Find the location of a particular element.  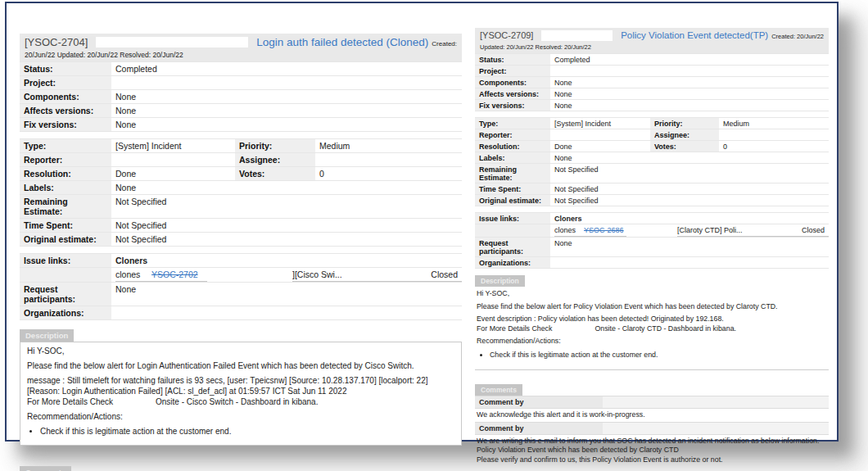

comment-text: We acknowledge this alert and it is work… is located at coordinates (652, 415).